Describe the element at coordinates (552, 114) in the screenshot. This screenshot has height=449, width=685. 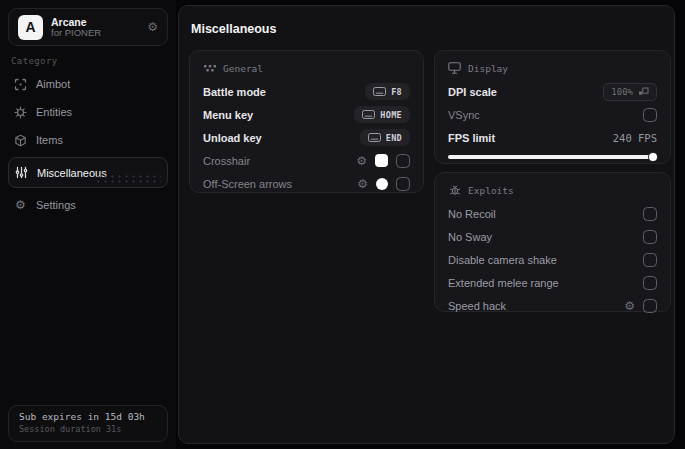
I see `setting-row-vsync: VSync` at that location.